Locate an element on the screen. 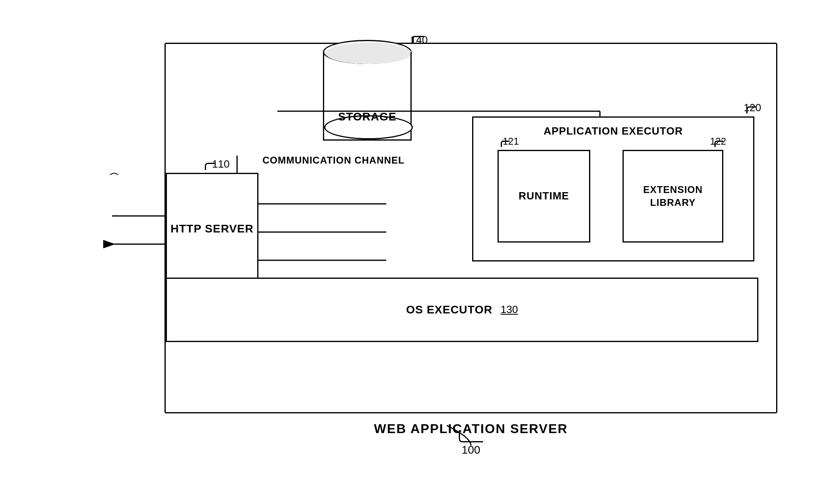 The width and height of the screenshot is (837, 504). http-server-label: HTTP SERVER is located at coordinates (212, 229).